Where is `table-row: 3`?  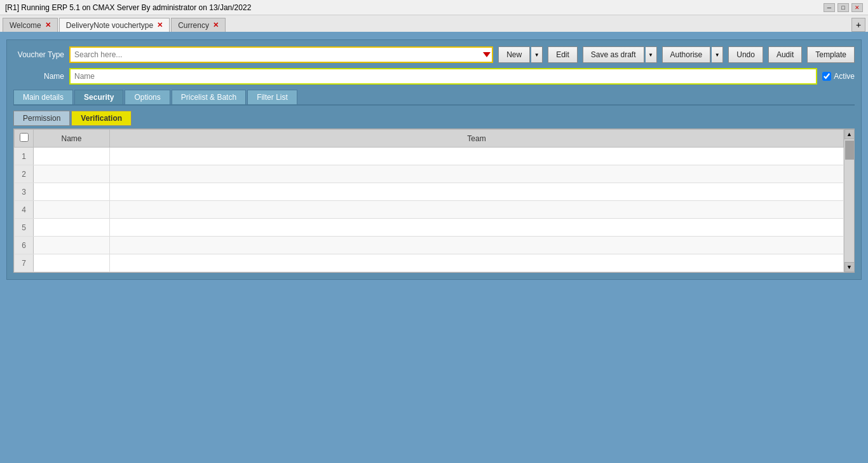
table-row: 3 is located at coordinates (435, 192).